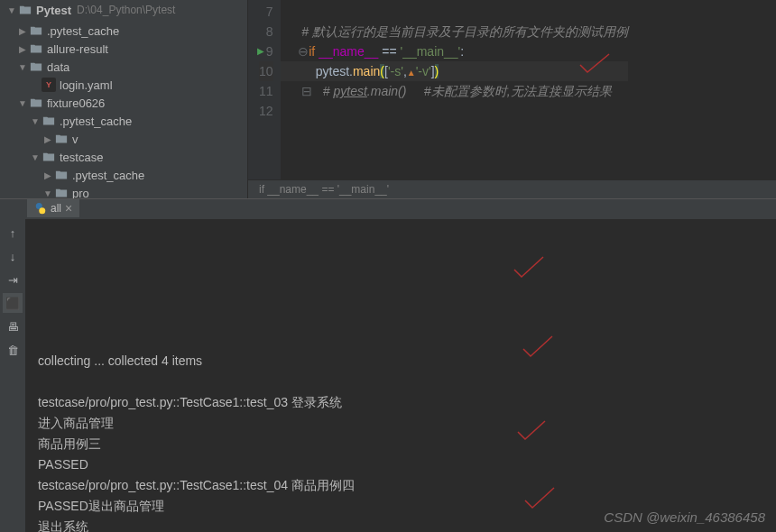 This screenshot has width=776, height=532. What do you see at coordinates (529, 269) in the screenshot?
I see `annotation-check-icon` at bounding box center [529, 269].